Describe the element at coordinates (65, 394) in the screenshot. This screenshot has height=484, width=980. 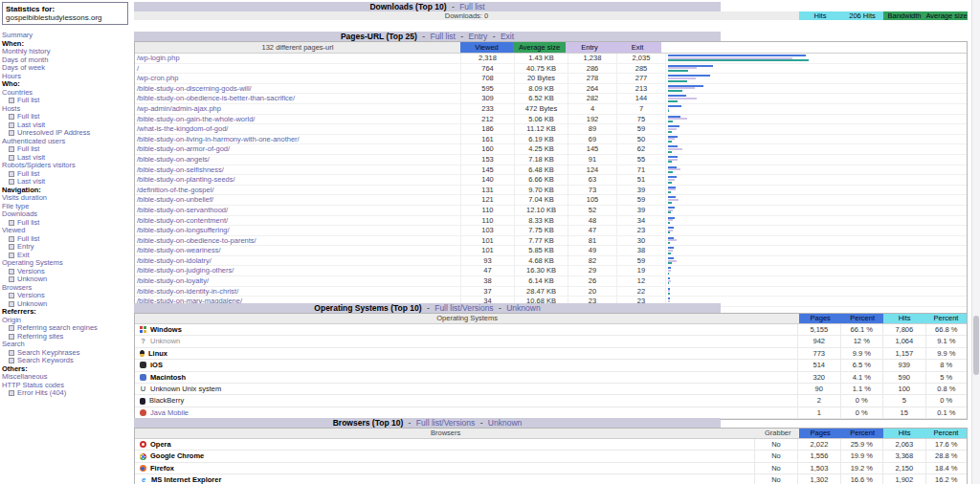
I see `sidebar-item: Error Hits (404)` at that location.